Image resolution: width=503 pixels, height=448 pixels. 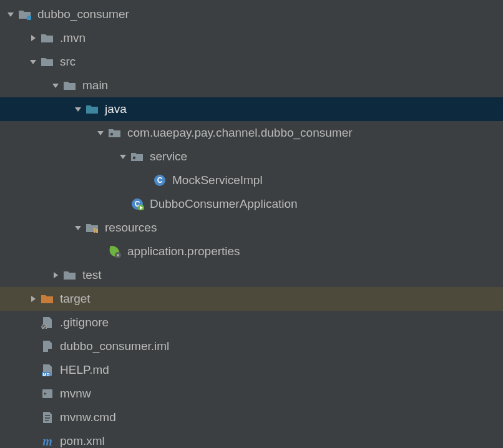 I want to click on tree-item-label: src, so click(x=67, y=62).